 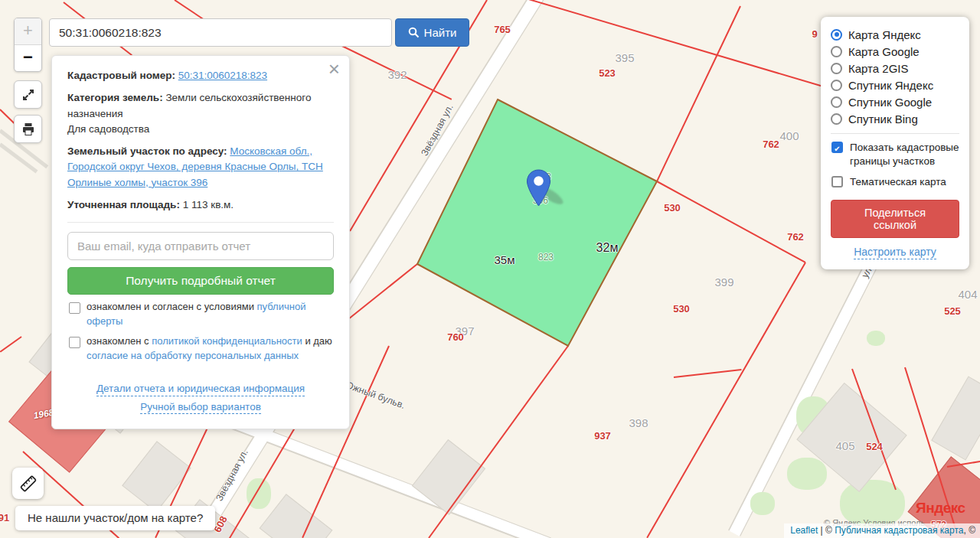 I want to click on map-label-395: 395, so click(x=625, y=58).